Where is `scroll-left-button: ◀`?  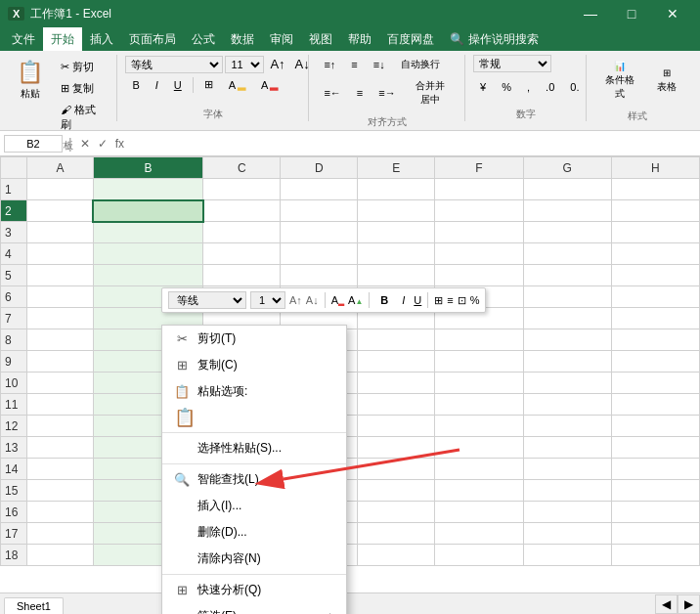
scroll-left-button: ◀ is located at coordinates (667, 604).